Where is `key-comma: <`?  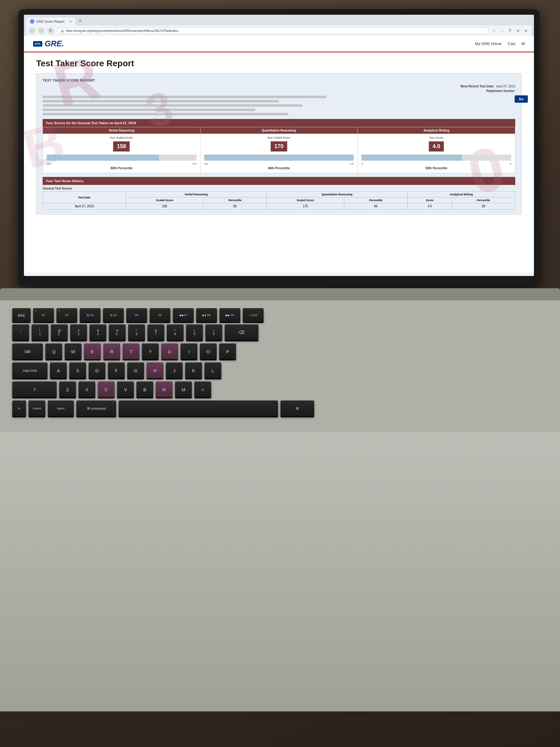
key-comma: < is located at coordinates (203, 390).